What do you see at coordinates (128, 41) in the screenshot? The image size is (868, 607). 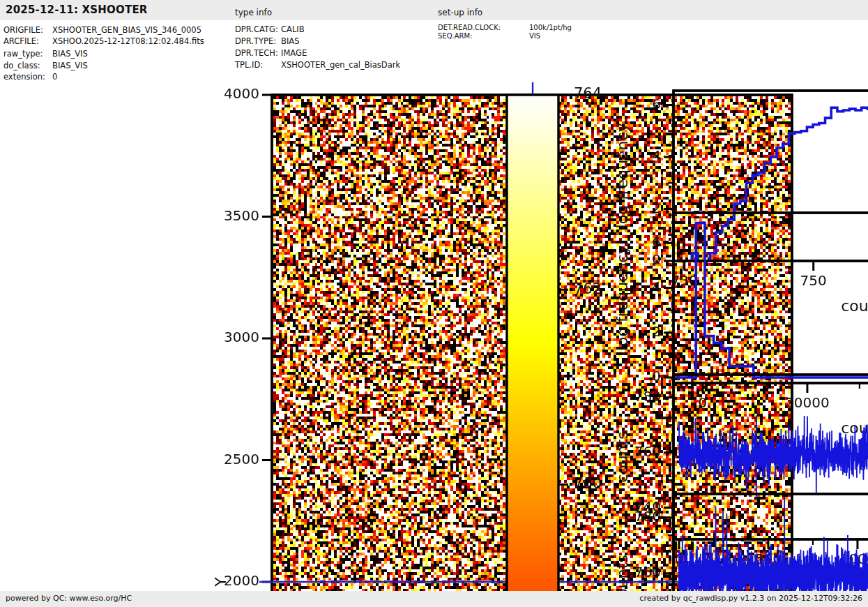 I see `meta-value: XSHOO.2025-12-12T08:12:02.484.fits` at bounding box center [128, 41].